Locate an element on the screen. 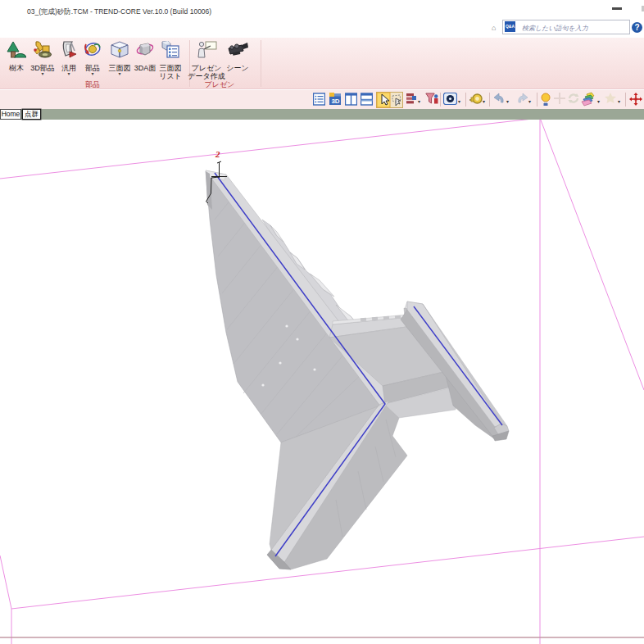  svg-text: 3D is located at coordinates (335, 102).